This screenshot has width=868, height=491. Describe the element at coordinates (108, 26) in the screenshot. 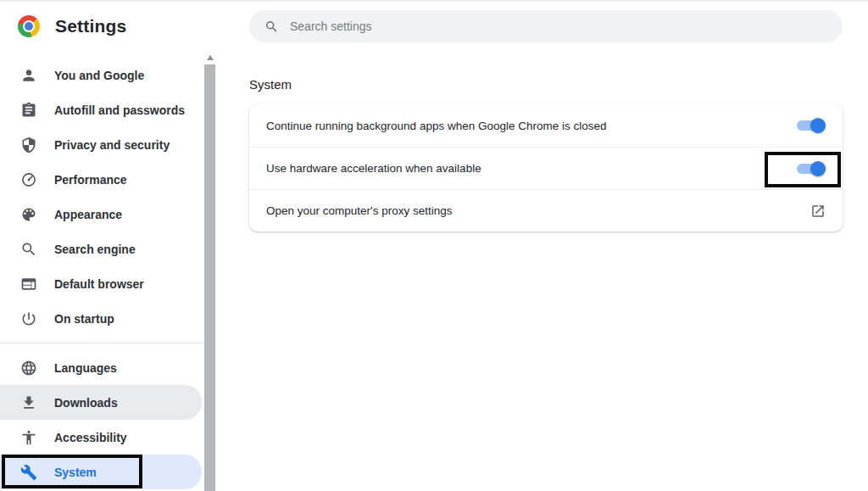

I see `sidebar-header: Settings` at that location.